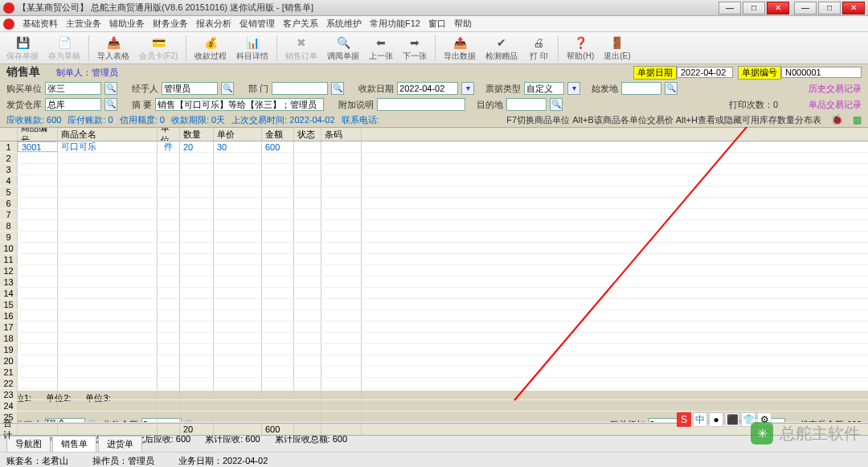 The image size is (868, 467). What do you see at coordinates (40, 24) in the screenshot?
I see `menu-basic: 基础资料` at bounding box center [40, 24].